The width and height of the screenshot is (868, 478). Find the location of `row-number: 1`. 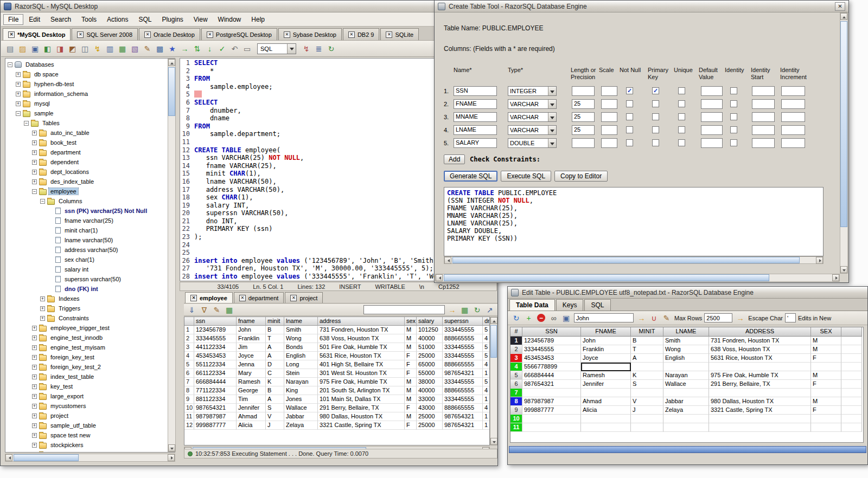

row-number: 1 is located at coordinates (516, 341).